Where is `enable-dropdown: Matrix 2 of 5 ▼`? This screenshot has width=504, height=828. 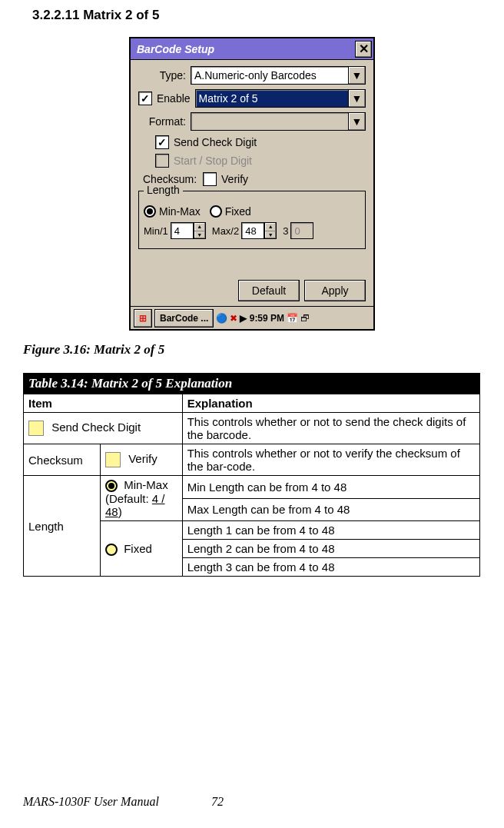 enable-dropdown: Matrix 2 of 5 ▼ is located at coordinates (280, 98).